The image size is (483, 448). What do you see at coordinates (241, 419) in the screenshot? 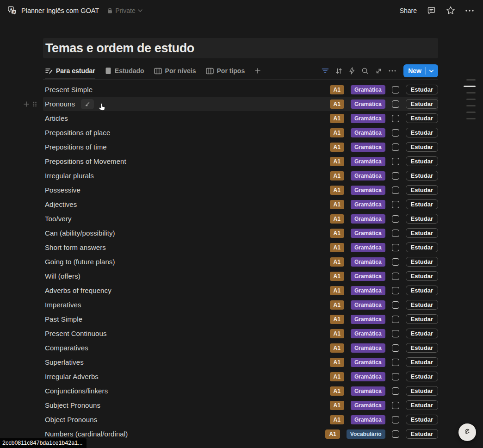
I see `table-row: Object Pronouns A1 Gramática Estudar` at bounding box center [241, 419].